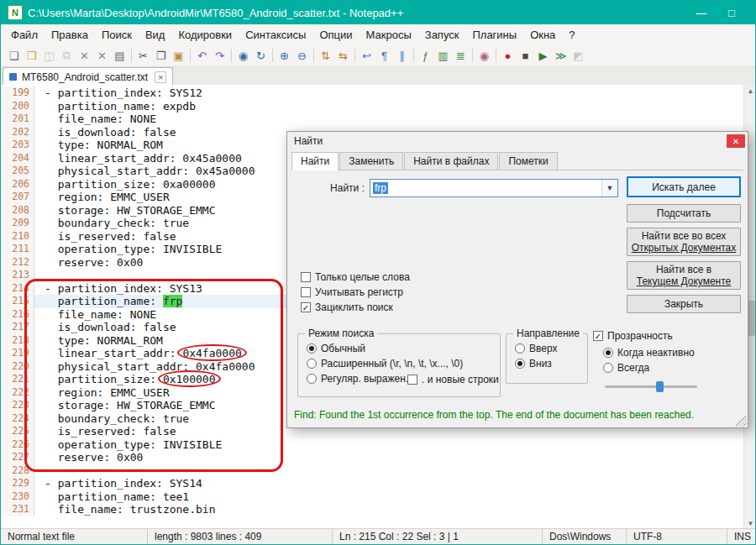 The height and width of the screenshot is (545, 756). I want to click on record-macro-icon: ●, so click(507, 55).